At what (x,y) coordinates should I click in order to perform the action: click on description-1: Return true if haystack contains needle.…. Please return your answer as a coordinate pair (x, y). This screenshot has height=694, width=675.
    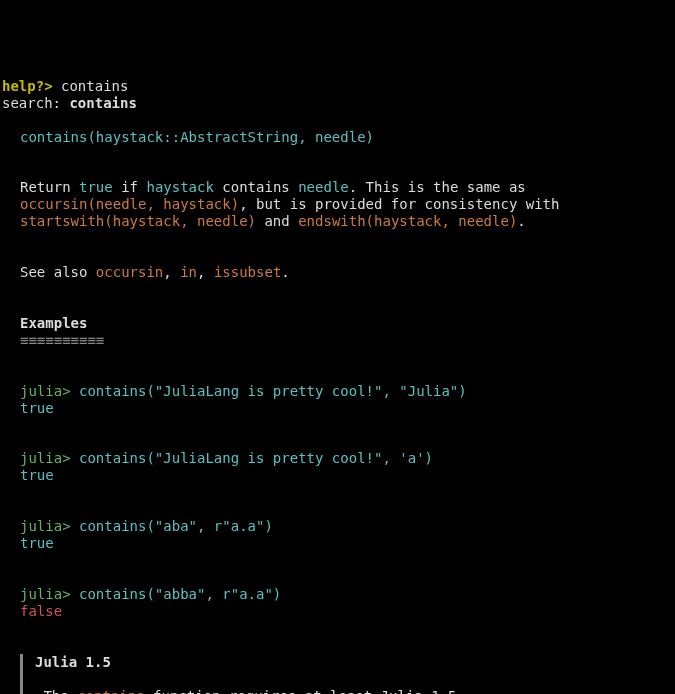
    Looking at the image, I should click on (338, 204).